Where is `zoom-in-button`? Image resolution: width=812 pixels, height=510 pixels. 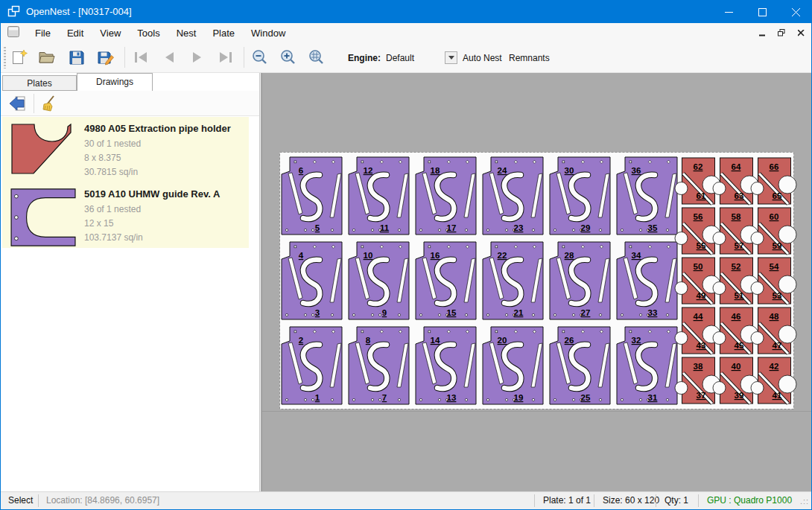
zoom-in-button is located at coordinates (288, 57).